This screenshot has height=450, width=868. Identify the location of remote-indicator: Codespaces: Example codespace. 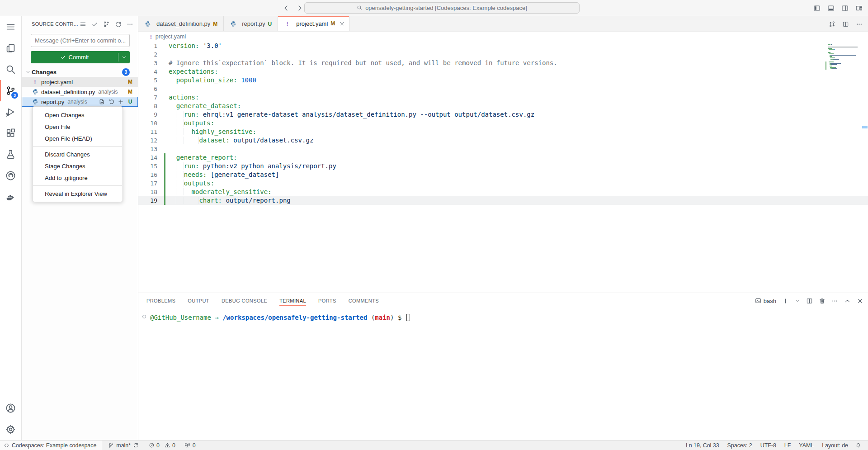
(51, 445).